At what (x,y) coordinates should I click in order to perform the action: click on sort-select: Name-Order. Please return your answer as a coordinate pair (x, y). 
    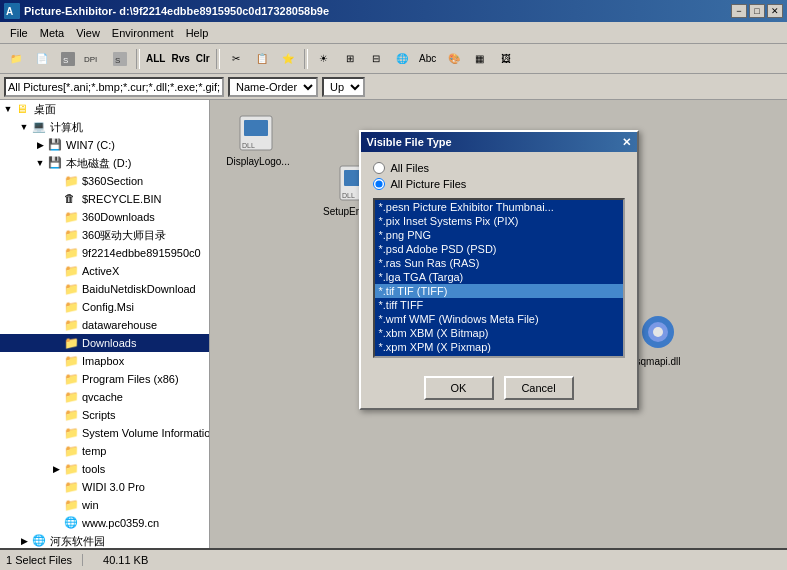
    Looking at the image, I should click on (273, 87).